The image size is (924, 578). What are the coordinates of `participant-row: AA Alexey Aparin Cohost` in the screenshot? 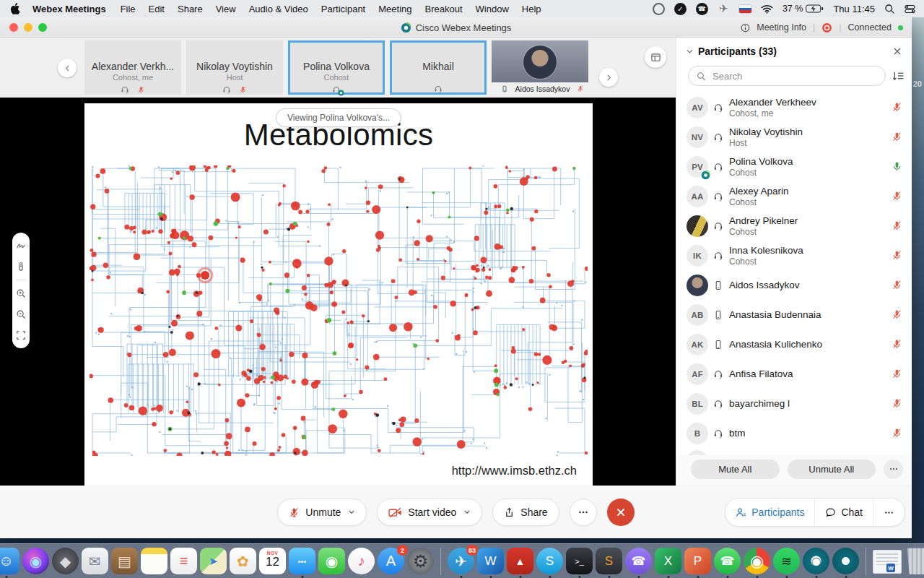 It's located at (794, 197).